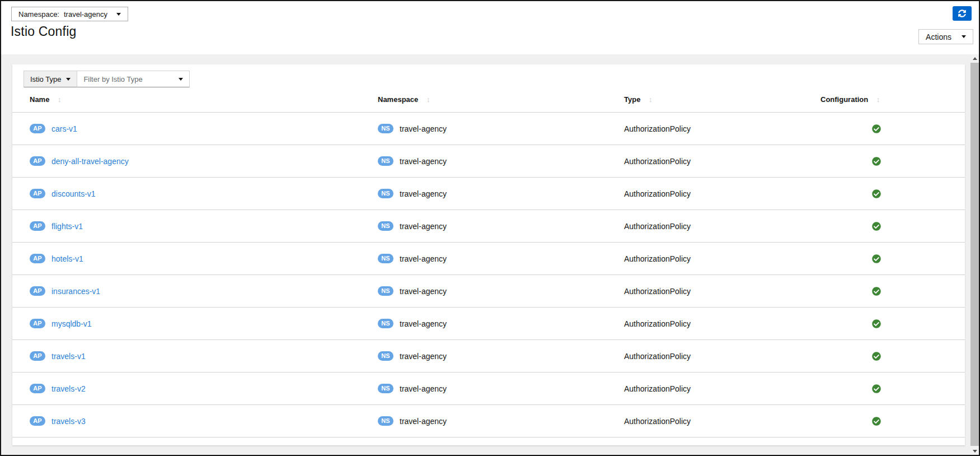 This screenshot has height=456, width=980. Describe the element at coordinates (501, 100) in the screenshot. I see `column-header-namespace: Namespace ↕` at that location.